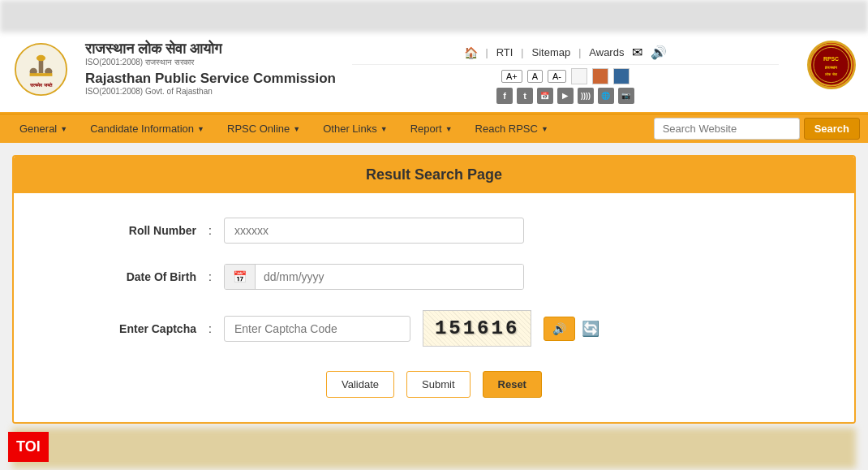 The image size is (868, 470). Describe the element at coordinates (211, 91) in the screenshot. I see `logo-english-subtitle: ISO(2001:2008) Govt. of Rajasthan` at that location.